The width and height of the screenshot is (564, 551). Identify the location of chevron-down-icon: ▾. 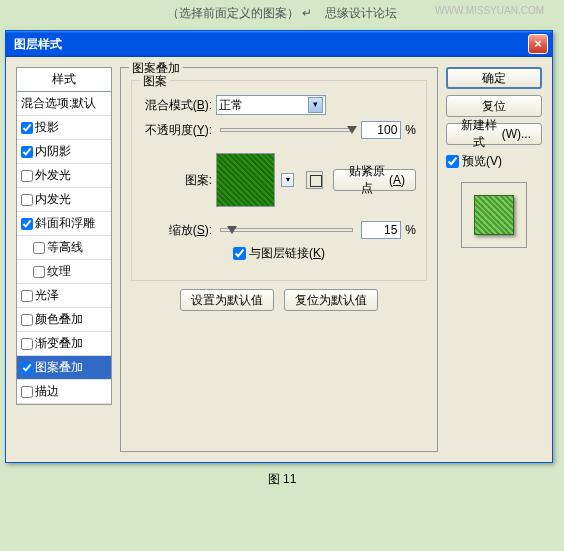
(316, 105).